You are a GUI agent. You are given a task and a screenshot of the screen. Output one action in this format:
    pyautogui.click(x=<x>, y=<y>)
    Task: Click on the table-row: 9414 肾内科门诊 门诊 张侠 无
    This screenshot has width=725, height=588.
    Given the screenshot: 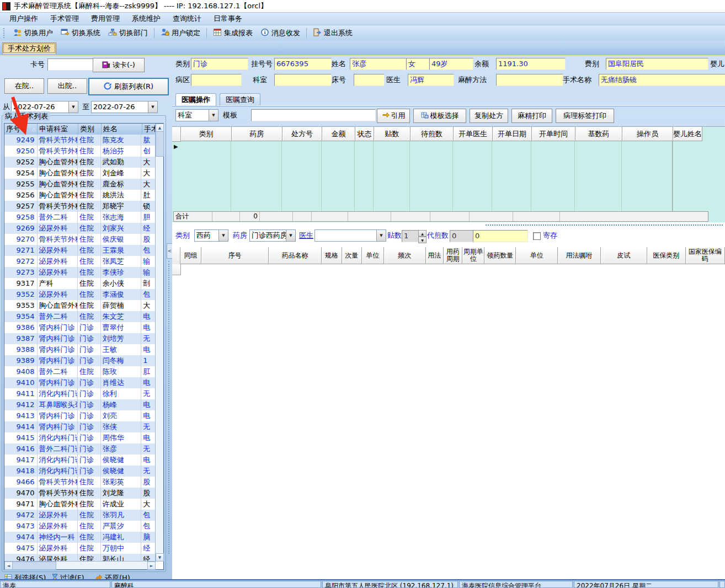 What is the action you would take?
    pyautogui.click(x=80, y=427)
    